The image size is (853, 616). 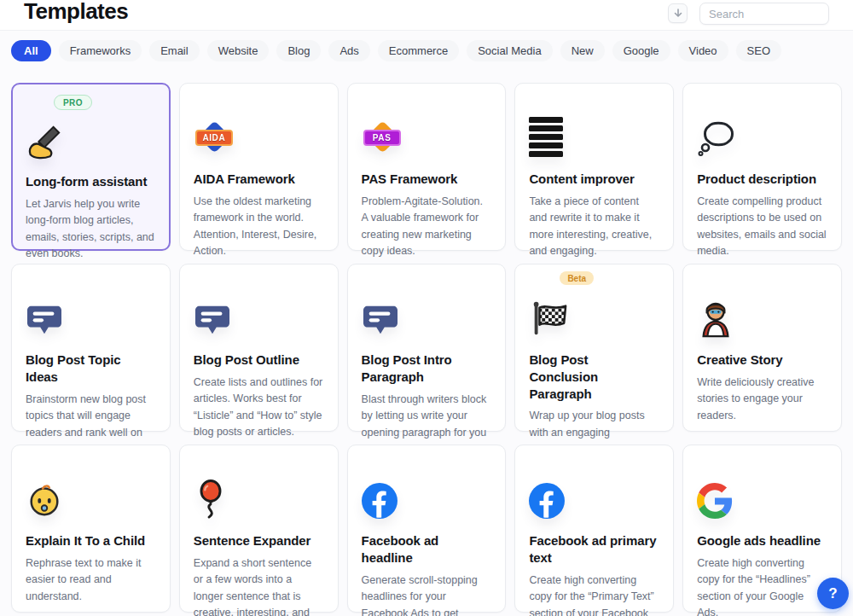 I want to click on card-description: Blast through writers block by letting u…, so click(x=426, y=416).